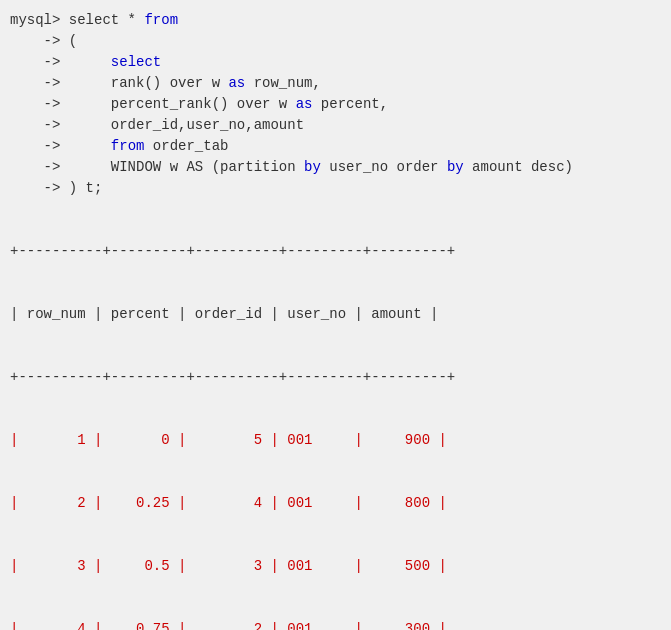  Describe the element at coordinates (336, 504) in the screenshot. I see `table-row: | 2 | 0.25 | 4 | 001 | 800 |` at that location.